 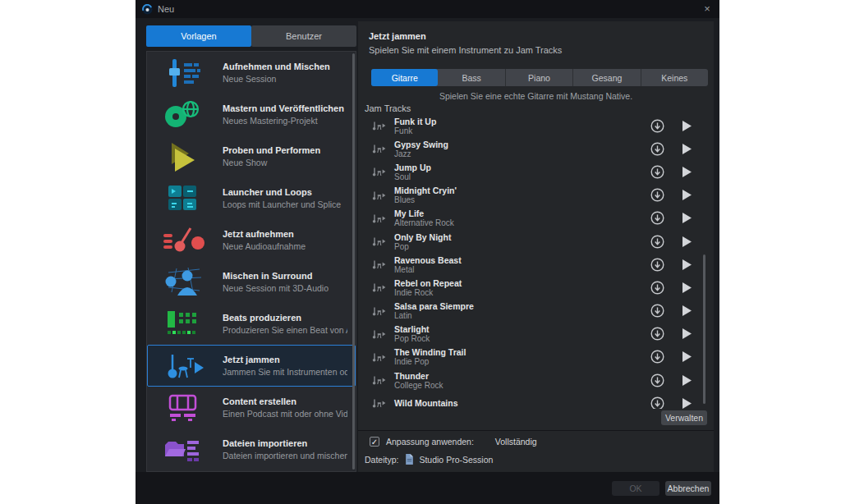 What do you see at coordinates (251, 407) in the screenshot?
I see `template-item-content-create: Content erstellen Einen Podcast mit oder…` at bounding box center [251, 407].